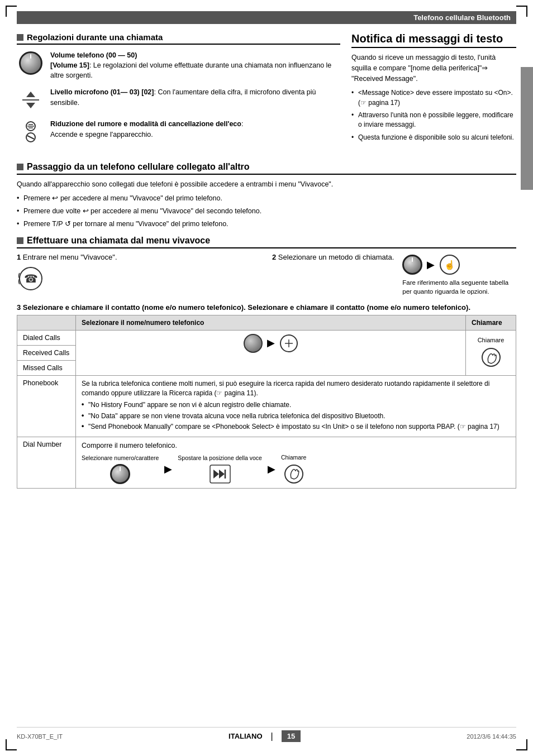  I want to click on col-header-label, so click(47, 323).